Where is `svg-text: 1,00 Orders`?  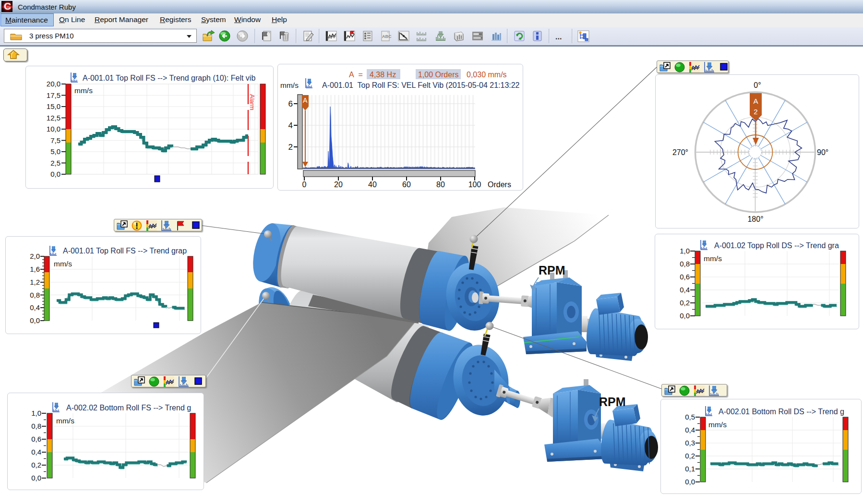
svg-text: 1,00 Orders is located at coordinates (438, 75).